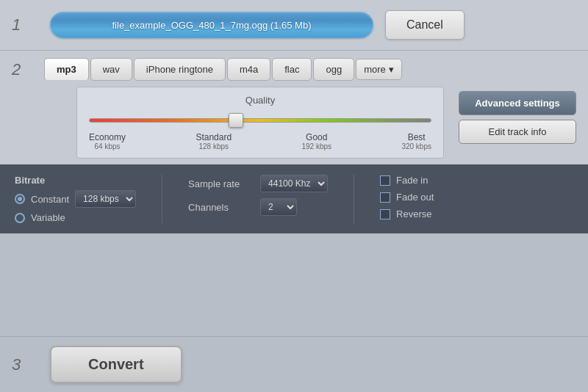 This screenshot has width=588, height=392. Describe the element at coordinates (292, 69) in the screenshot. I see `tab-flac: flac` at that location.